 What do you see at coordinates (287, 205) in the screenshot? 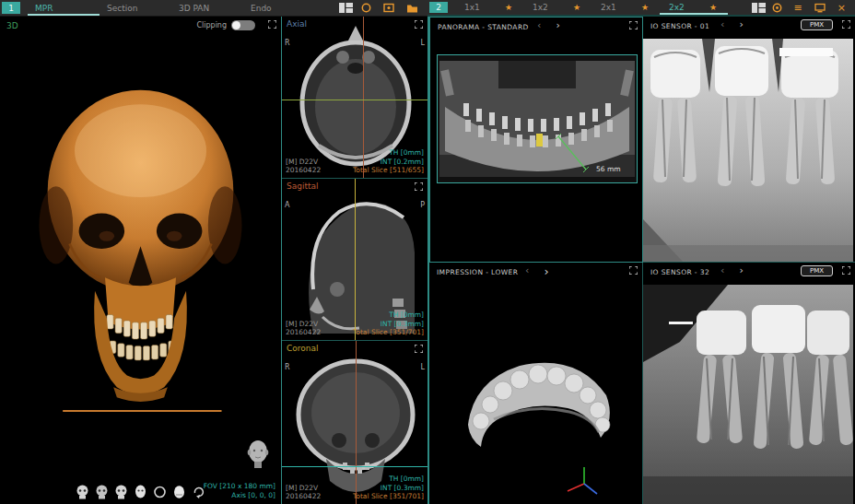
I see `orientation-left: A` at bounding box center [287, 205].